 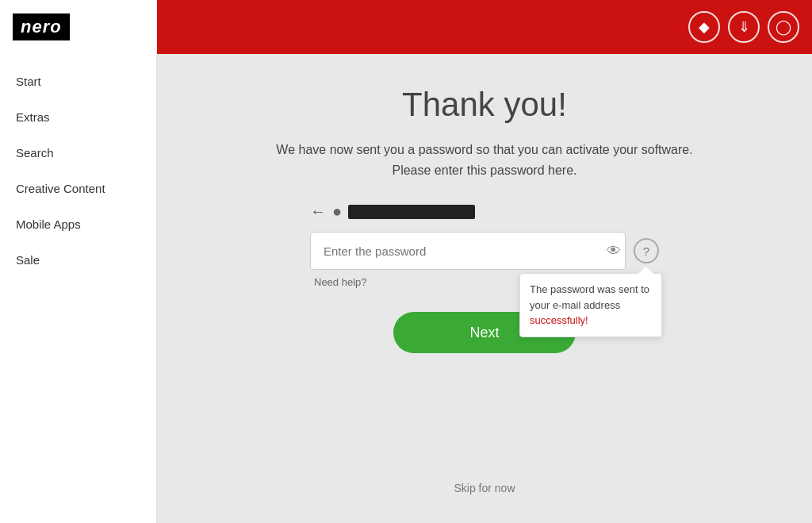 What do you see at coordinates (412, 212) in the screenshot?
I see `email-redacted` at bounding box center [412, 212].